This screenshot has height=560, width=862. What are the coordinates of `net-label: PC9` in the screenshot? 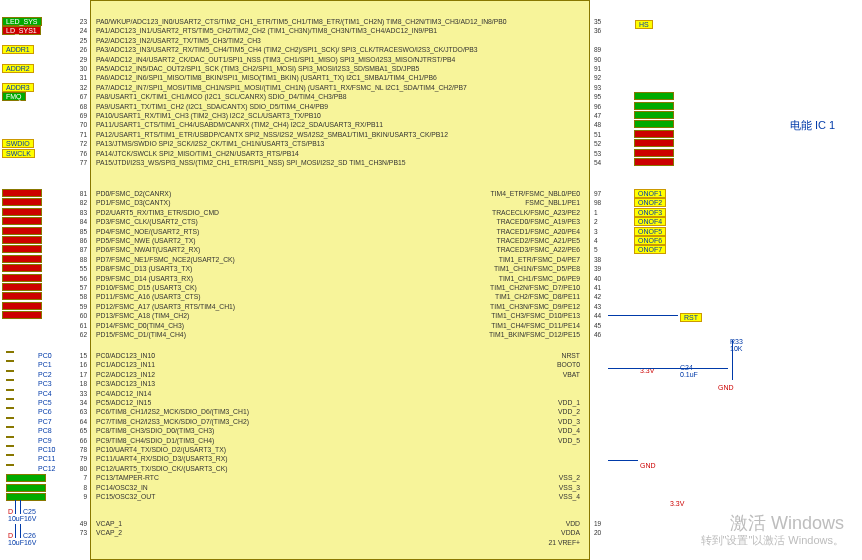 It's located at (45, 440).